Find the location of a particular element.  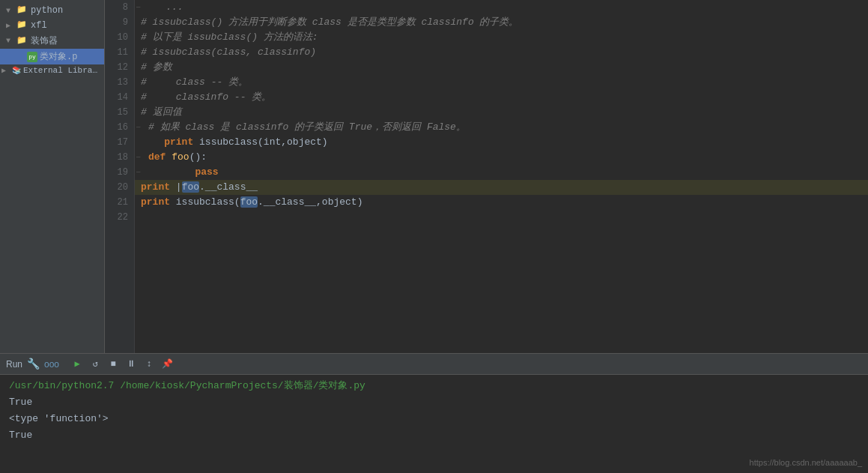

code-content-16: # 如果 class 是 classinfo 的子类返回 True，否则返回 F… is located at coordinates (307, 127).